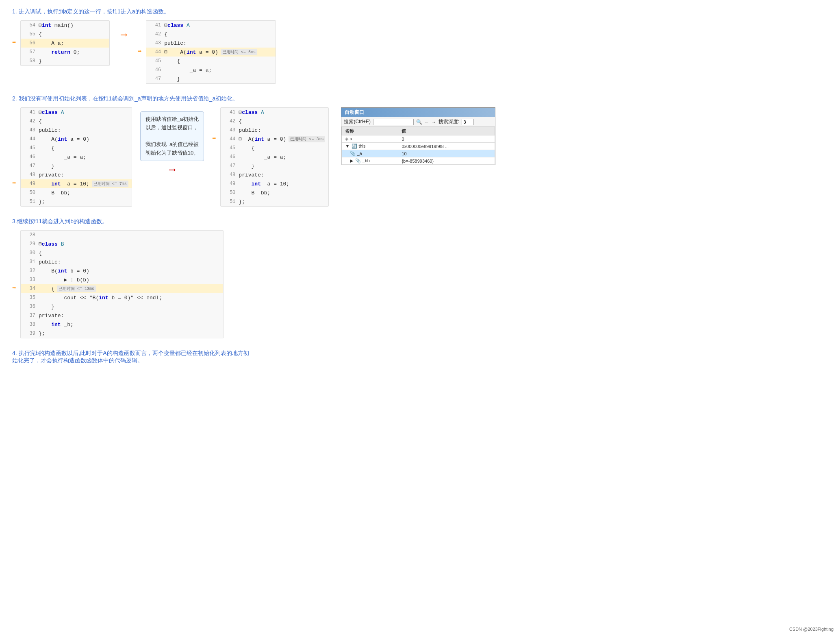  Describe the element at coordinates (420, 12) in the screenshot. I see `section-1-title: 1. 进入调试，执行到a定义的这一行，按f11进入a的构造函数。` at that location.